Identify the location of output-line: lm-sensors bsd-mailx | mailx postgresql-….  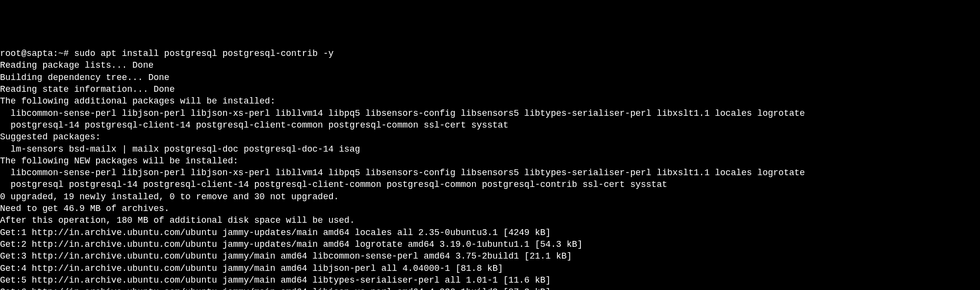
(180, 149).